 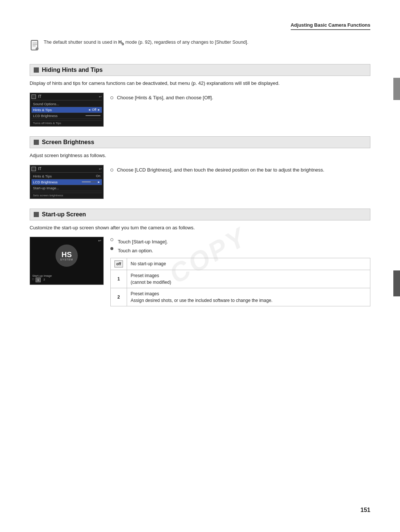 I want to click on brightness-arrow-right: ►, so click(x=99, y=182).